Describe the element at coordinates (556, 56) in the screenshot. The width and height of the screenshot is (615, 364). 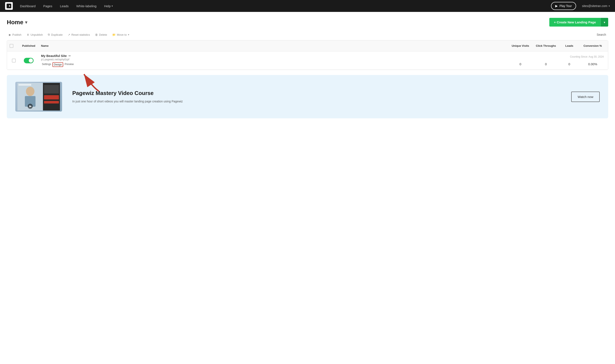
I see `counting-since: Counting Since: Aug 30, 2024` at that location.